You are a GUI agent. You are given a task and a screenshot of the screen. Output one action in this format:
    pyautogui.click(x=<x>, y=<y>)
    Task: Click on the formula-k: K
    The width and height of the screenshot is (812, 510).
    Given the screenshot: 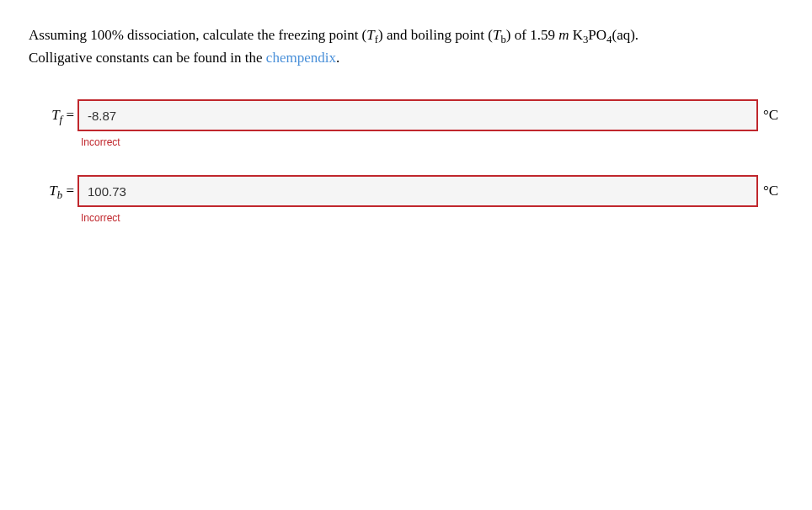 What is the action you would take?
    pyautogui.click(x=578, y=35)
    